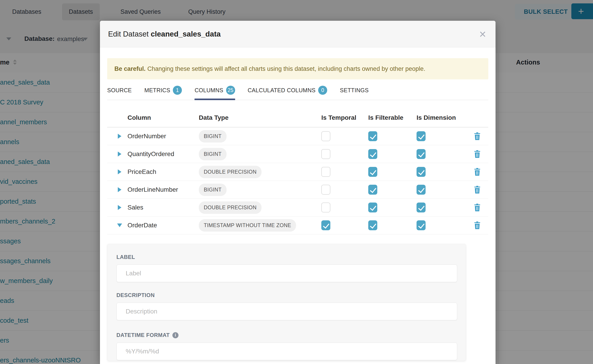  What do you see at coordinates (298, 34) in the screenshot?
I see `modal-header: Edit Dataset cleaned_sales_data ×` at bounding box center [298, 34].